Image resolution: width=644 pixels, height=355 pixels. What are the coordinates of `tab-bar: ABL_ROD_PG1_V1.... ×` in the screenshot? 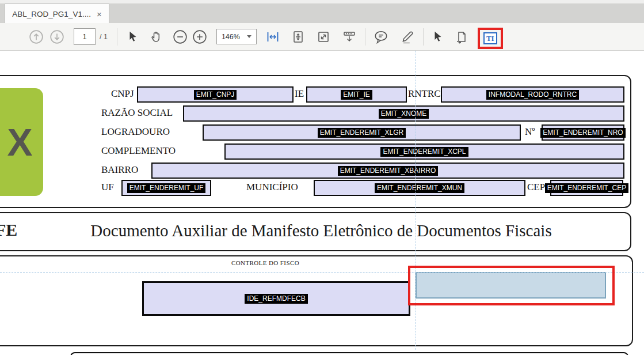 It's located at (322, 12).